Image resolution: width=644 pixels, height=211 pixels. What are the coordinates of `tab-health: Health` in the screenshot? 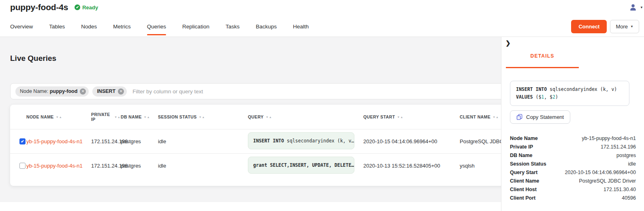 It's located at (301, 26).